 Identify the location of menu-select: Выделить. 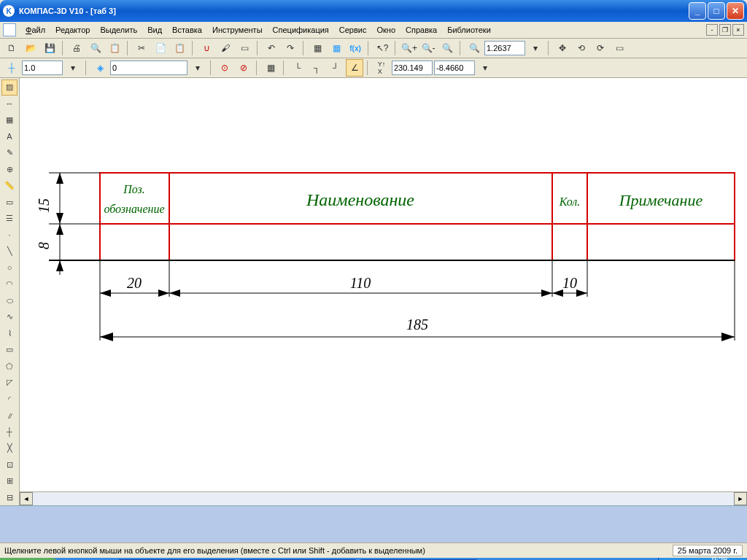
(118, 30).